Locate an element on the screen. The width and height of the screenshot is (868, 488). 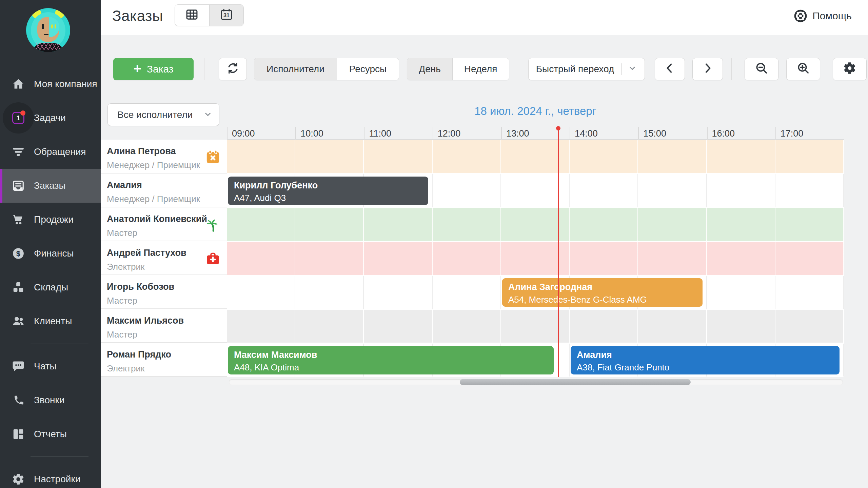
time-label: 10:00 is located at coordinates (310, 134).